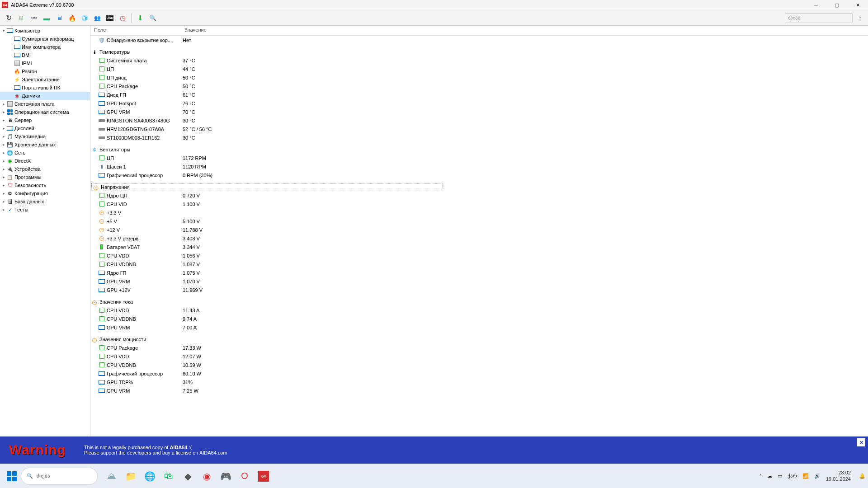  I want to click on system-tray: ^ ☁ ▭ ქარ 📶 🔊 23:02 19.01.2024 🔔, so click(812, 476).